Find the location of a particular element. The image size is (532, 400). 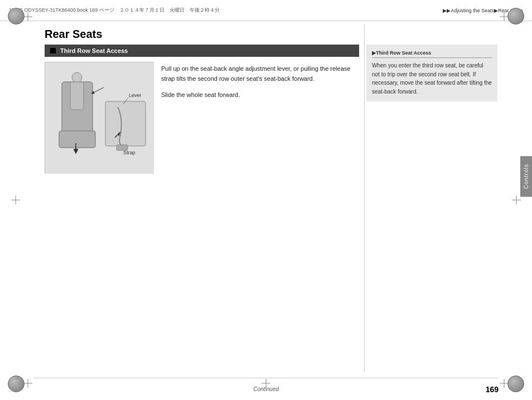

crosshair-left-mid is located at coordinates (16, 200).